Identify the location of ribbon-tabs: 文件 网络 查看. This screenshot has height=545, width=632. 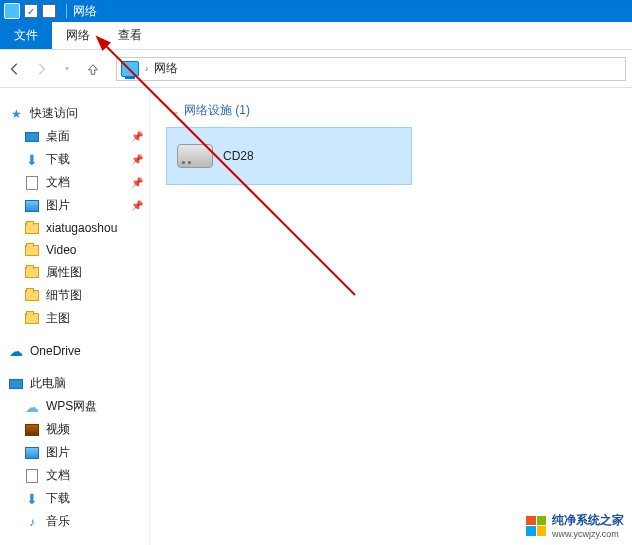
(316, 36).